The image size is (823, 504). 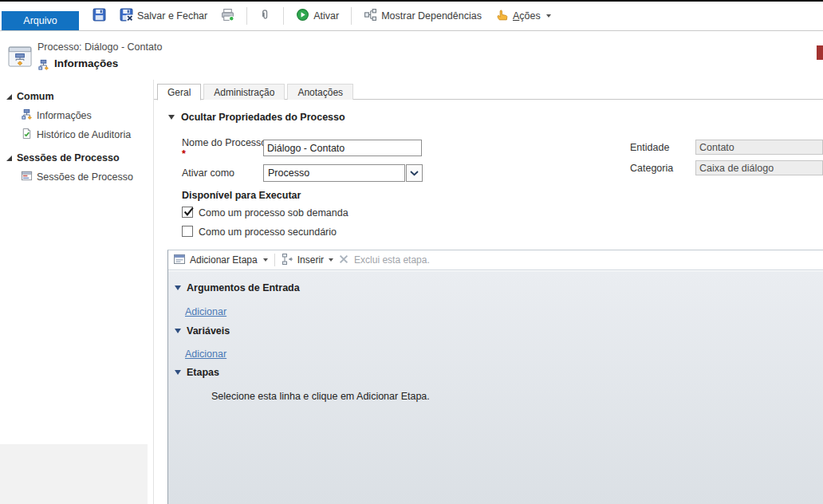 What do you see at coordinates (40, 21) in the screenshot?
I see `file-menu-button: Arquivo` at bounding box center [40, 21].